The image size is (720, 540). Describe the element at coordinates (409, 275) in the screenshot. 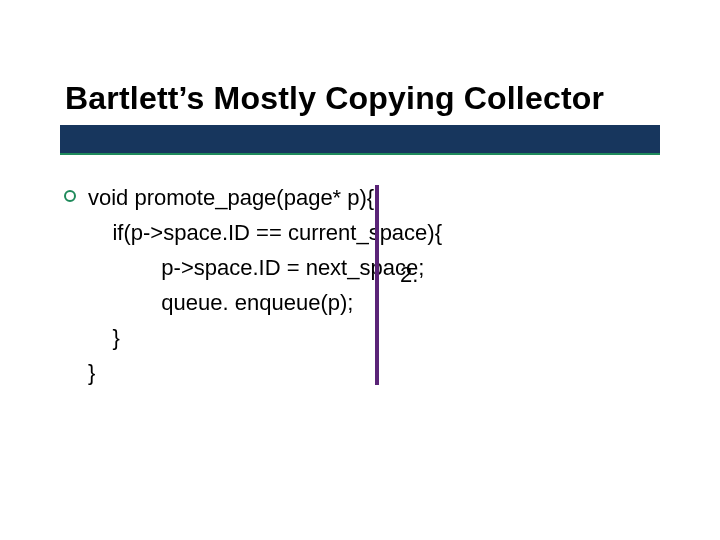

I see `annotation-number: 2.` at that location.